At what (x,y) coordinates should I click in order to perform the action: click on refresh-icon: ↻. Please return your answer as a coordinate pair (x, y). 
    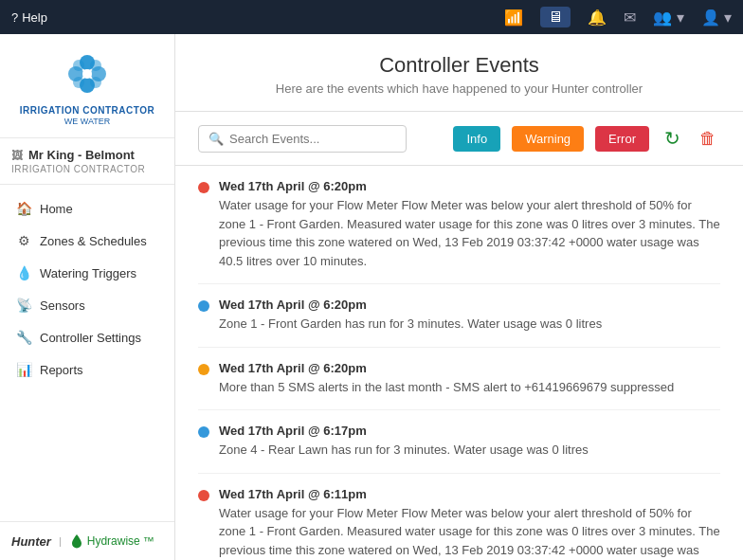
    Looking at the image, I should click on (673, 138).